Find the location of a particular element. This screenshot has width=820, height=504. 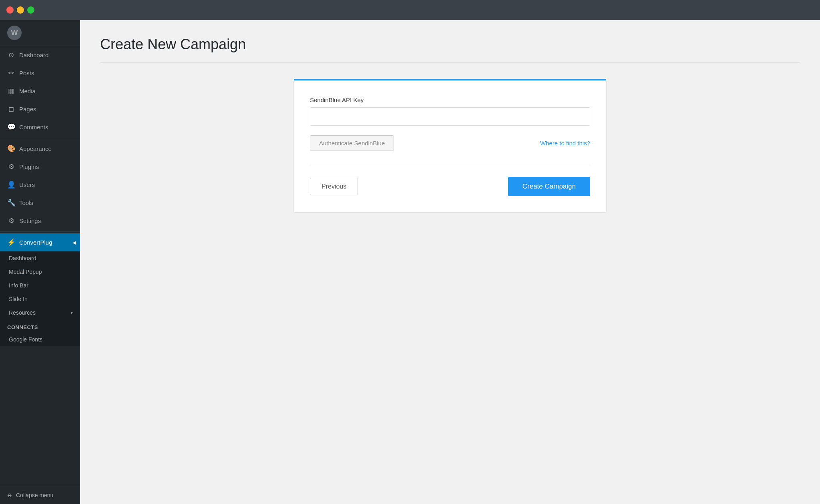

tools-icon: 🔧 is located at coordinates (11, 203).